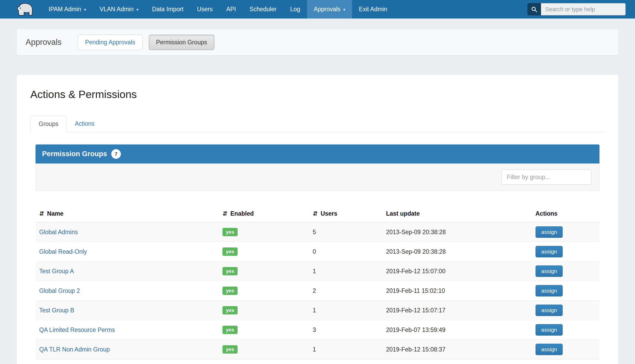 Image resolution: width=635 pixels, height=364 pixels. What do you see at coordinates (75, 349) in the screenshot?
I see `group-name-link: QA TLR Non Admin Group` at bounding box center [75, 349].